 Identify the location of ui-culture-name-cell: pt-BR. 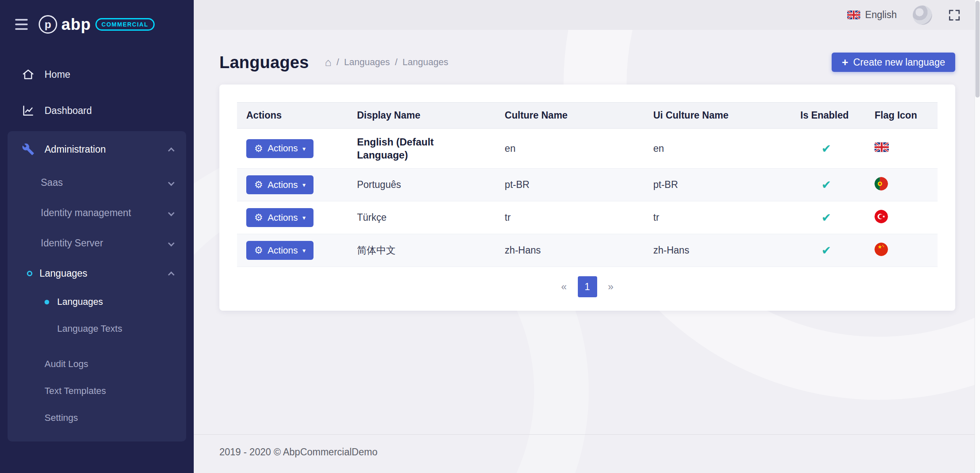
(718, 185).